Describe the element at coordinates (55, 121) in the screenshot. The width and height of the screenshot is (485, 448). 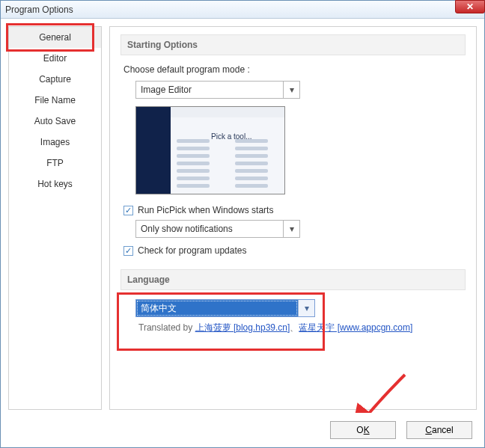
I see `sidebar-item-auto-save: Auto Save` at that location.